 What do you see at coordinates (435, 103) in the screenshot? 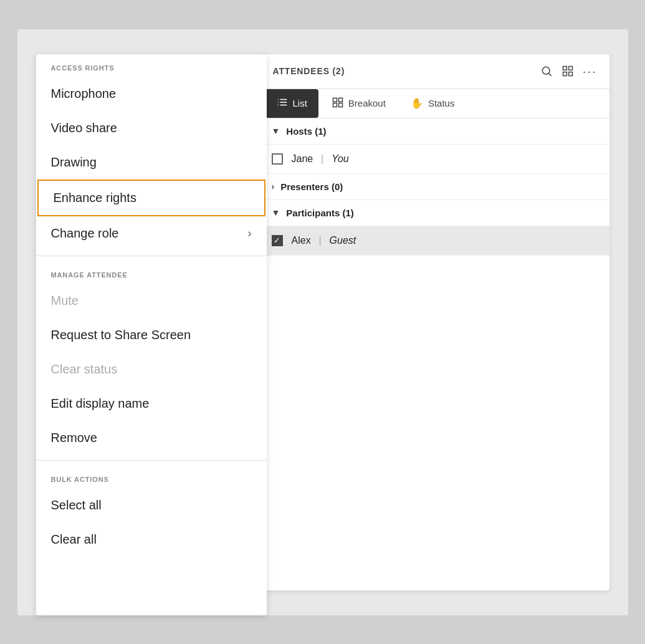
I see `tabs-row: List Breakout ✋ Status` at bounding box center [435, 103].